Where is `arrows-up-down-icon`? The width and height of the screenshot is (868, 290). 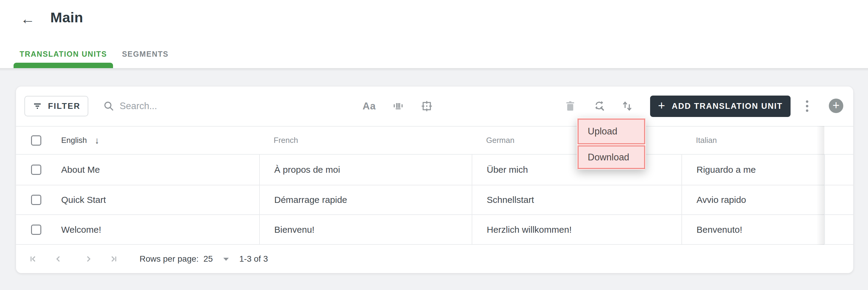 arrows-up-down-icon is located at coordinates (627, 106).